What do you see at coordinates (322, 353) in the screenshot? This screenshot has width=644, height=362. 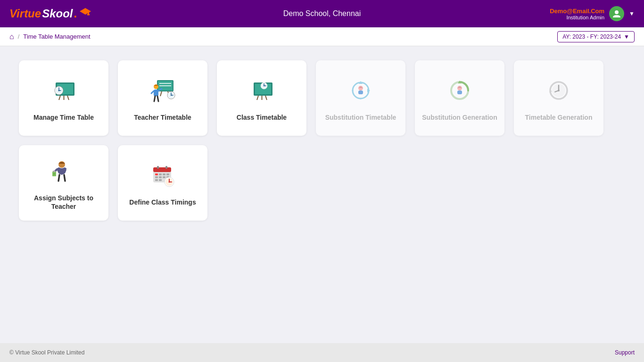 I see `footer: © Virtue Skool Private Limited Support` at bounding box center [322, 353].